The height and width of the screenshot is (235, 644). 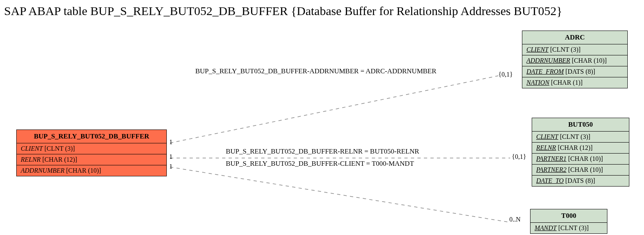 I want to click on entity-adrc-field-3: NATION [CHAR (1)], so click(x=575, y=83).